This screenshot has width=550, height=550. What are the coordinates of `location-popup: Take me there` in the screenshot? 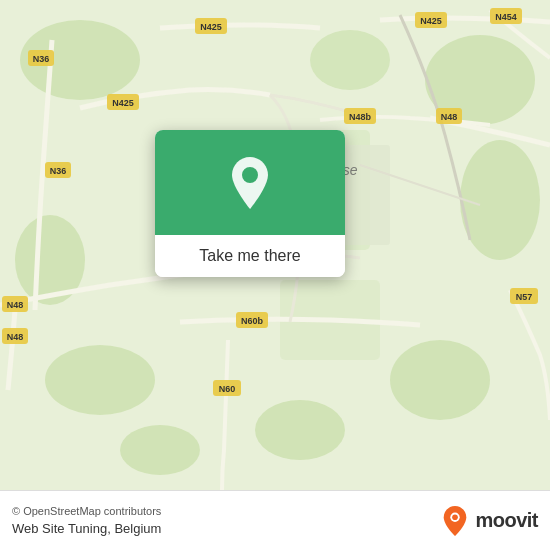 It's located at (250, 204).